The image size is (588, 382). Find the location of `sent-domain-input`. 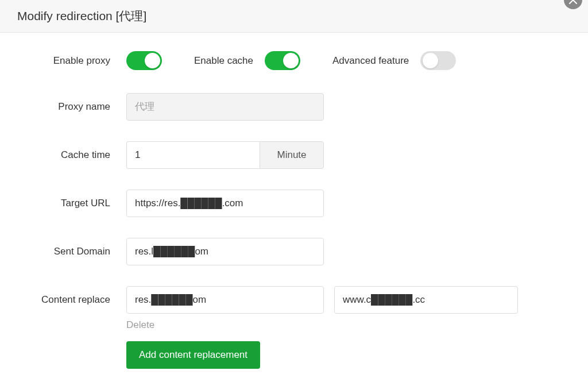

sent-domain-input is located at coordinates (225, 252).